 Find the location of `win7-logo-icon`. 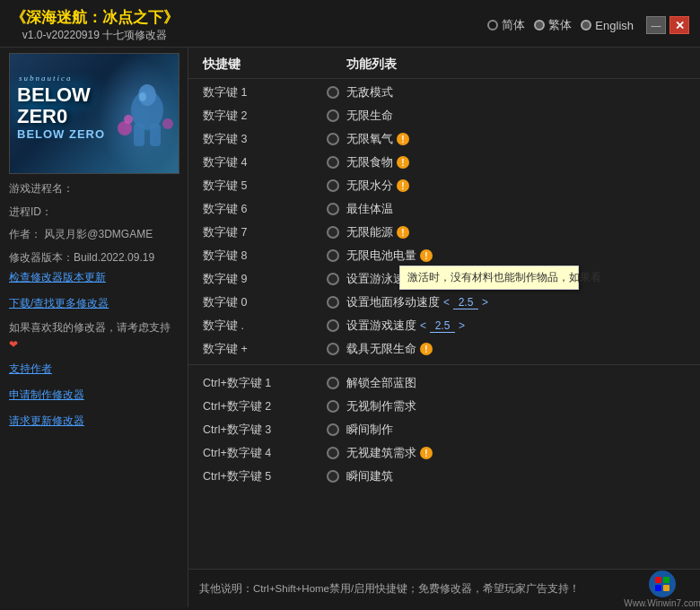

win7-logo-icon is located at coordinates (662, 584).